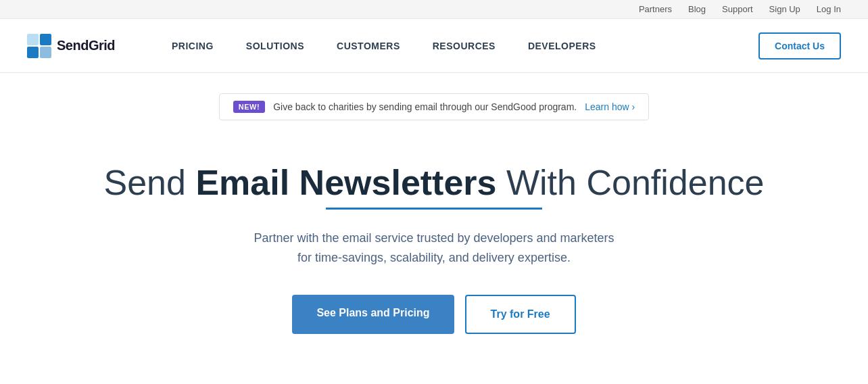 This screenshot has height=384, width=868. What do you see at coordinates (434, 248) in the screenshot?
I see `hero-subtitle: Partner with the email service trusted b…` at bounding box center [434, 248].